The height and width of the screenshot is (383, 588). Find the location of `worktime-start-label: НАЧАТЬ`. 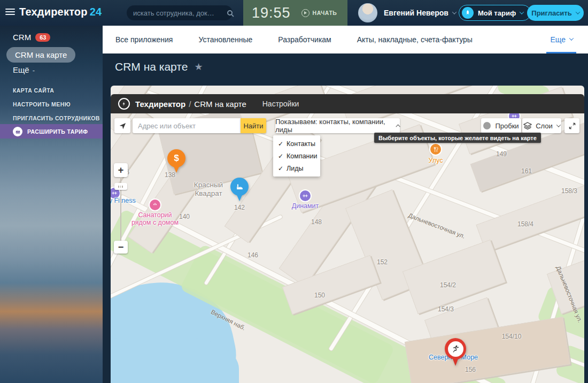

worktime-start-label: НАЧАТЬ is located at coordinates (325, 13).